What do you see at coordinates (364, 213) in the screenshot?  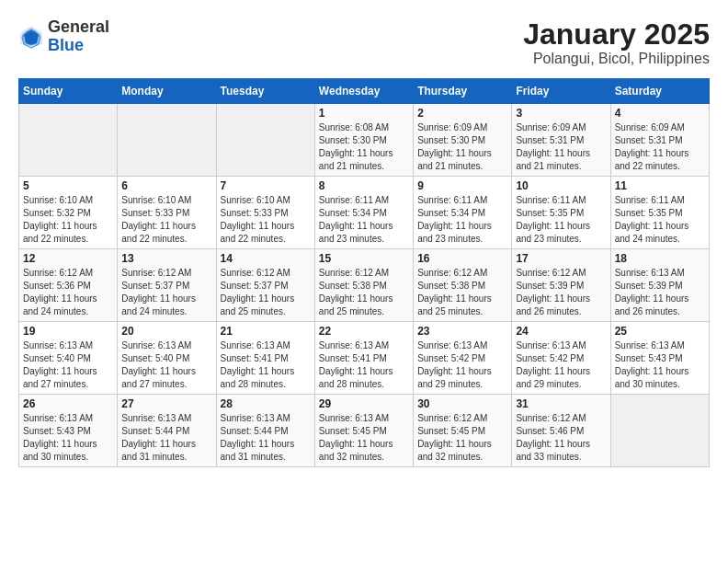 I see `calendar-cell: 8Sunrise: 6:11 AM Sunset: 5:34 PM Daylig…` at bounding box center [364, 213].